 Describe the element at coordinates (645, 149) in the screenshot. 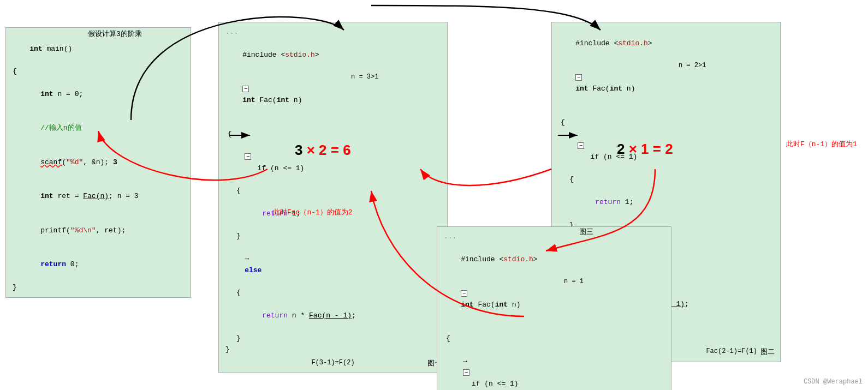

I see `fig2-handwritten: 2 × 1 = 2` at that location.